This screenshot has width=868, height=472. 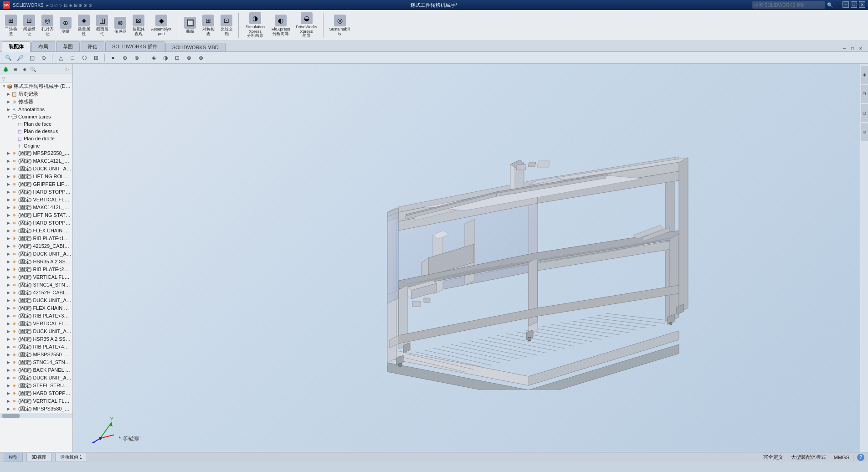 What do you see at coordinates (9, 308) in the screenshot?
I see `comp20-expand: ▶` at bounding box center [9, 308].